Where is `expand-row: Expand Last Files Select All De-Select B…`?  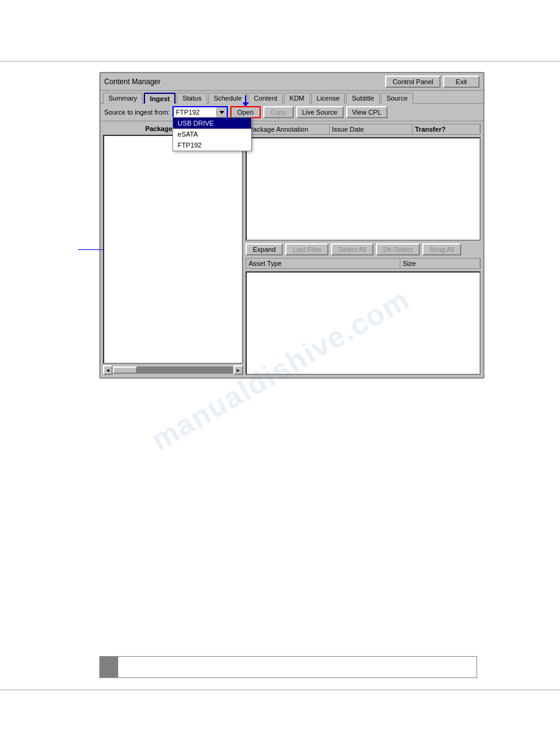
expand-row: Expand Last Files Select All De-Select B… is located at coordinates (363, 249).